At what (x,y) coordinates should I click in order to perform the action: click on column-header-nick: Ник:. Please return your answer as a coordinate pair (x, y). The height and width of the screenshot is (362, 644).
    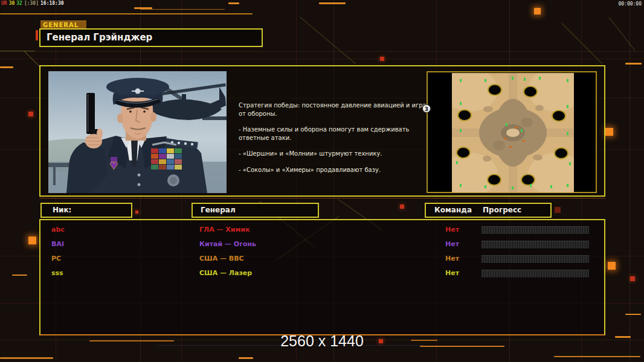
    Looking at the image, I should click on (86, 210).